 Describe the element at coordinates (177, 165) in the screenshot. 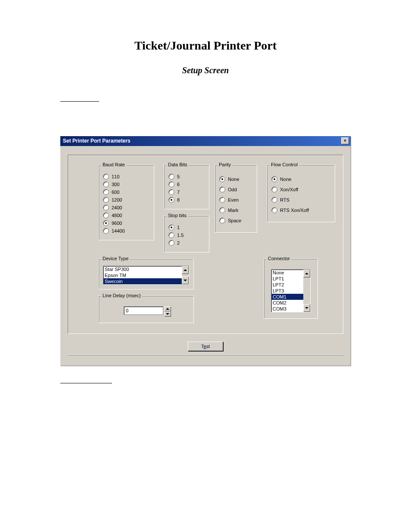

I see `data-bits-legend: Data Bits` at that location.